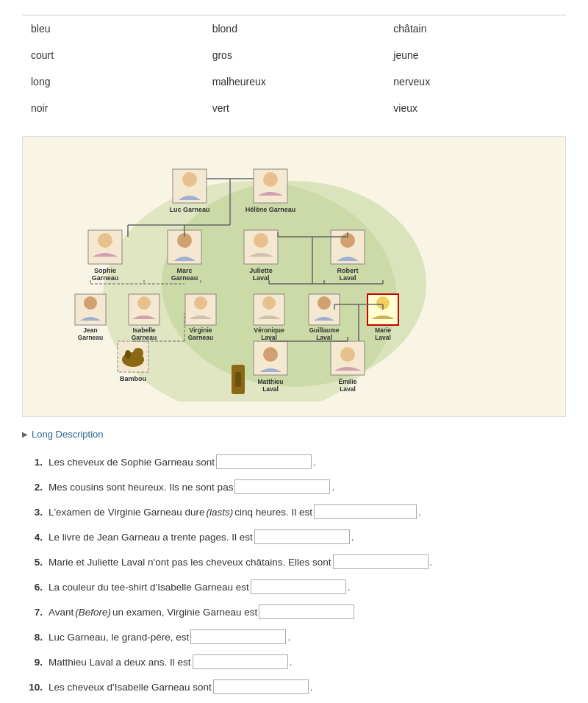 This screenshot has width=588, height=703. I want to click on svg-text: Robert, so click(348, 271).